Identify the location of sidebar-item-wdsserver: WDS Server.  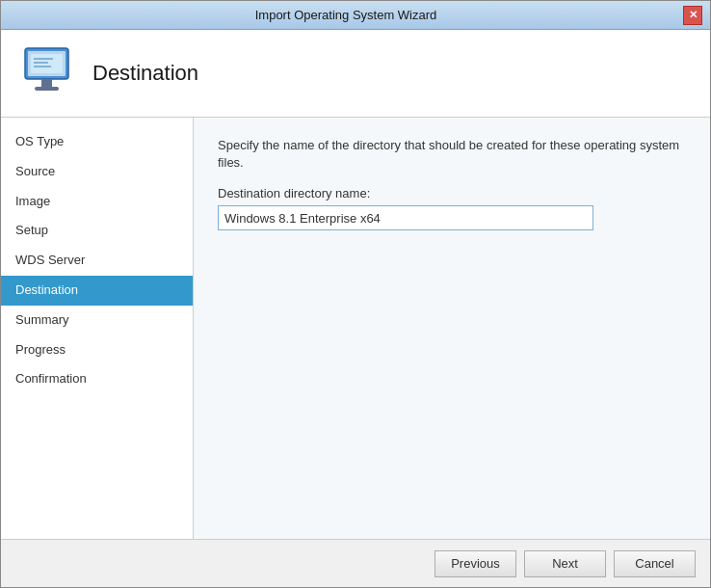
(96, 260).